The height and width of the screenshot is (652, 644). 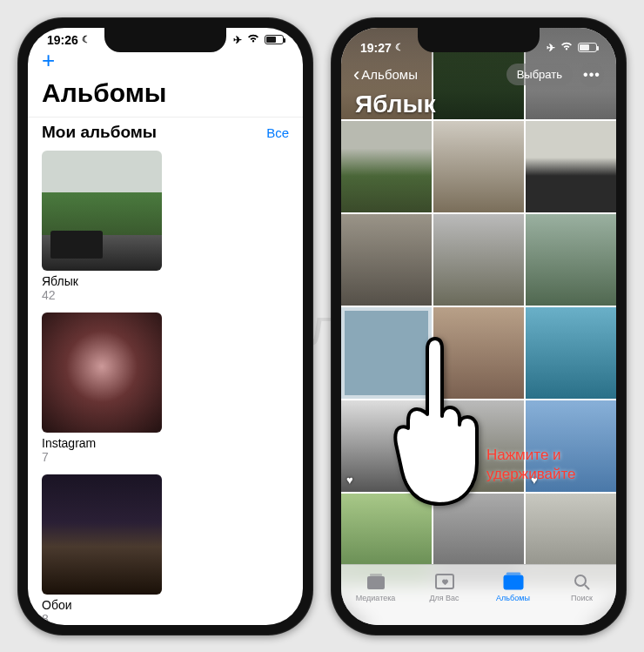 I want to click on tab-bar: Медиатека Для Вас Альбомы Поиск, so click(x=479, y=595).